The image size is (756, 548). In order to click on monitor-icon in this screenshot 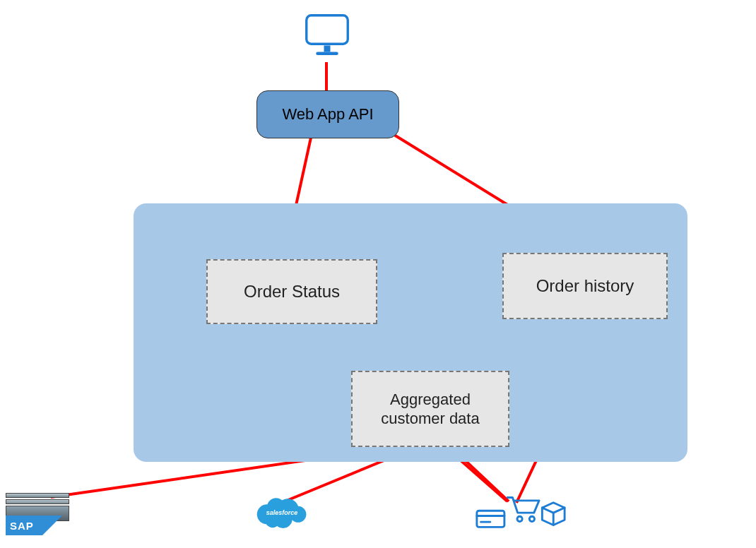, I will do `click(327, 36)`.